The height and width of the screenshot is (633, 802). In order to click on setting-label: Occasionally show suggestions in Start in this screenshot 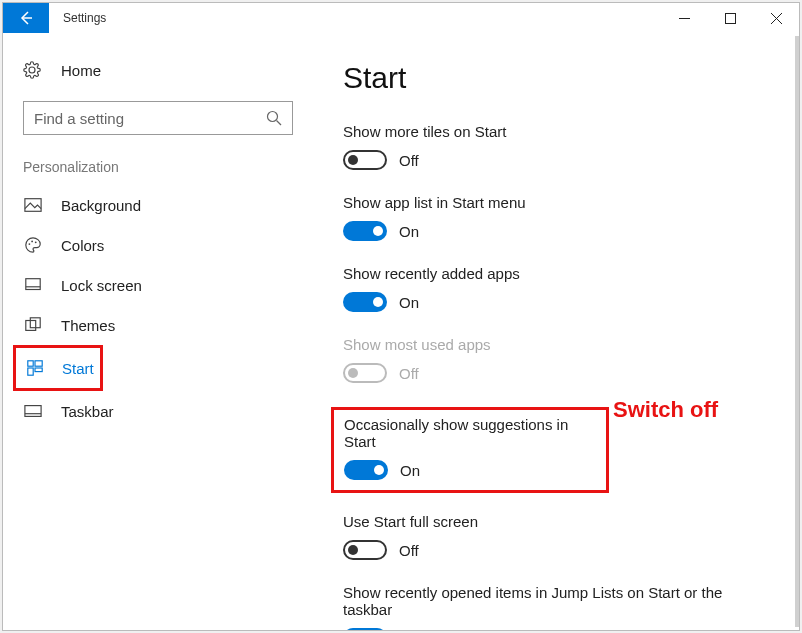, I will do `click(470, 433)`.